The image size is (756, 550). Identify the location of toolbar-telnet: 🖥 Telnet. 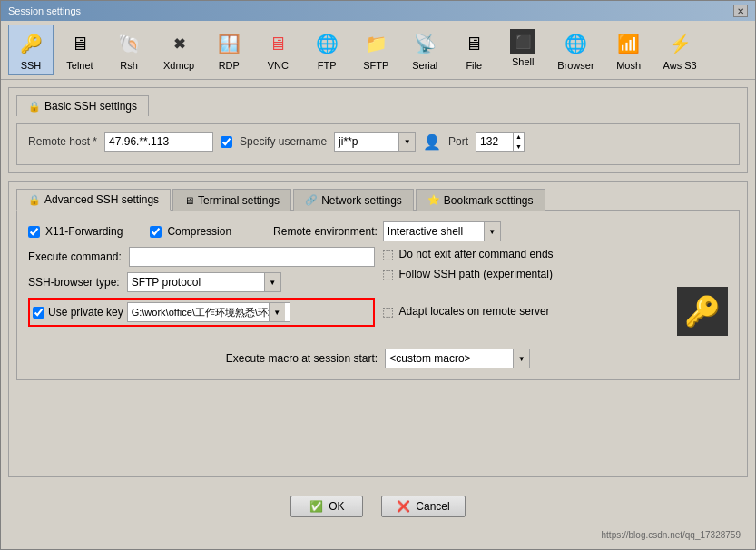
(80, 50).